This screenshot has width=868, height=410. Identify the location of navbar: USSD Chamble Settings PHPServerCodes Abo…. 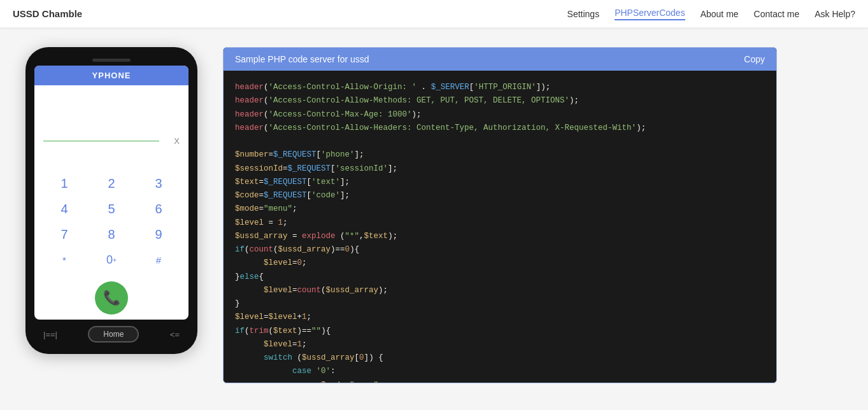
(434, 14).